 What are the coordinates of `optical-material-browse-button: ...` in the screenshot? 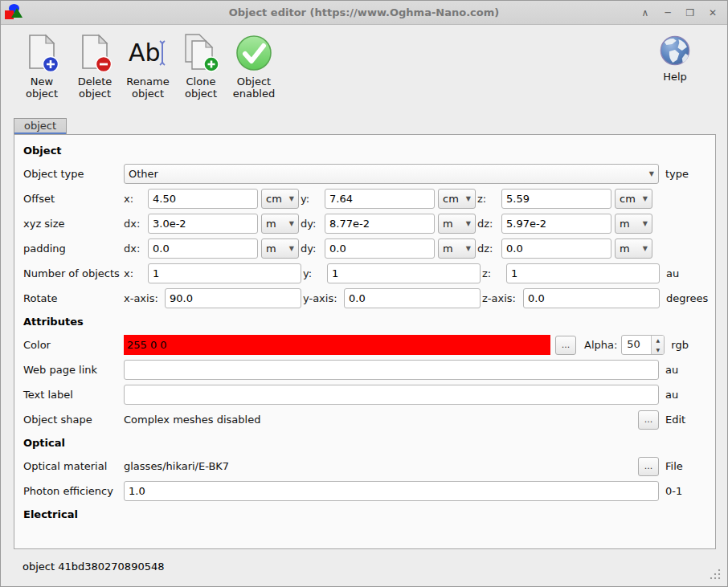 It's located at (648, 467).